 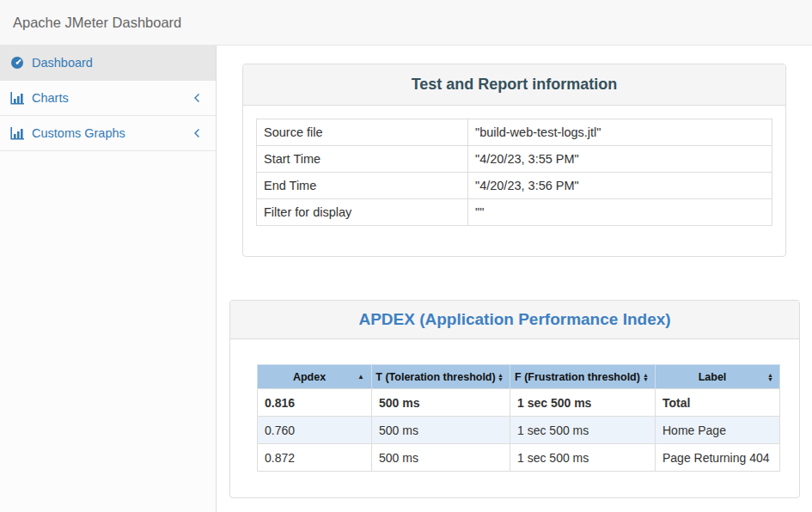 I want to click on column-header-toleration: T (Toleration threshold) ▲▼, so click(x=442, y=377).